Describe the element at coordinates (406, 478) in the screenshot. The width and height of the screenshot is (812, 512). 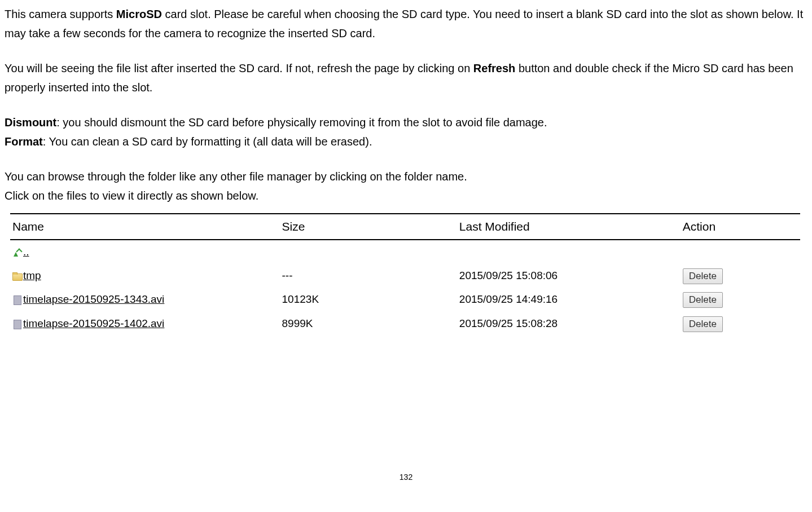
I see `page-number: 132` at that location.